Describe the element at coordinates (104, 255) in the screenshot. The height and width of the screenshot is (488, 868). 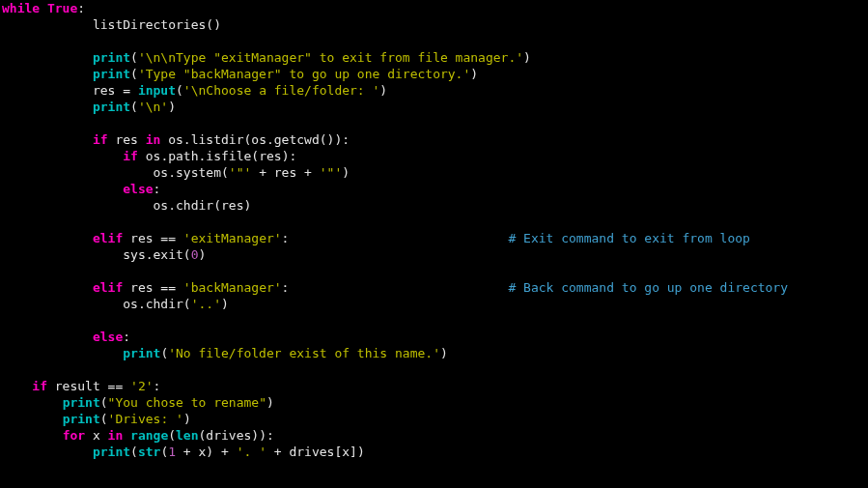
I see `code-line: sys.exit(0)` at that location.